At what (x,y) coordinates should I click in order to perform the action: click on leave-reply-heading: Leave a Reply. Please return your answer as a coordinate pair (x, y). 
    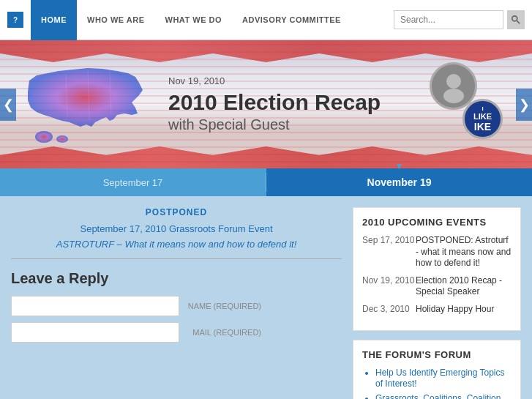
    Looking at the image, I should click on (176, 278).